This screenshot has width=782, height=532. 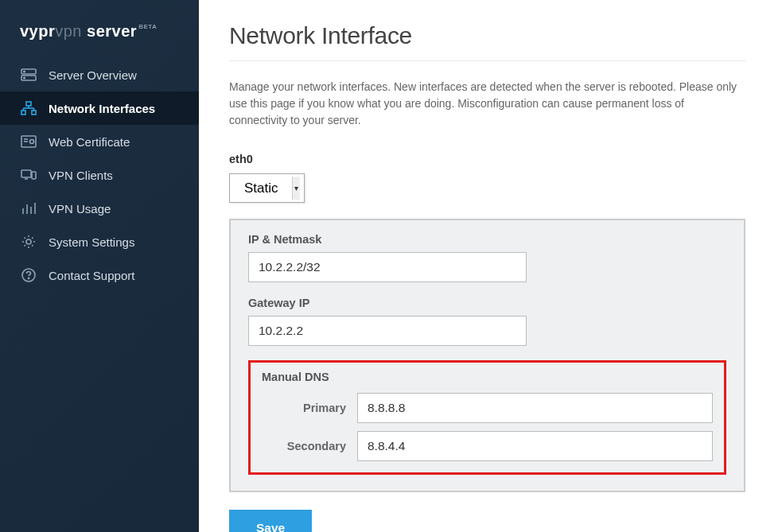 What do you see at coordinates (487, 408) in the screenshot?
I see `dns-primary-row: Primary` at bounding box center [487, 408].